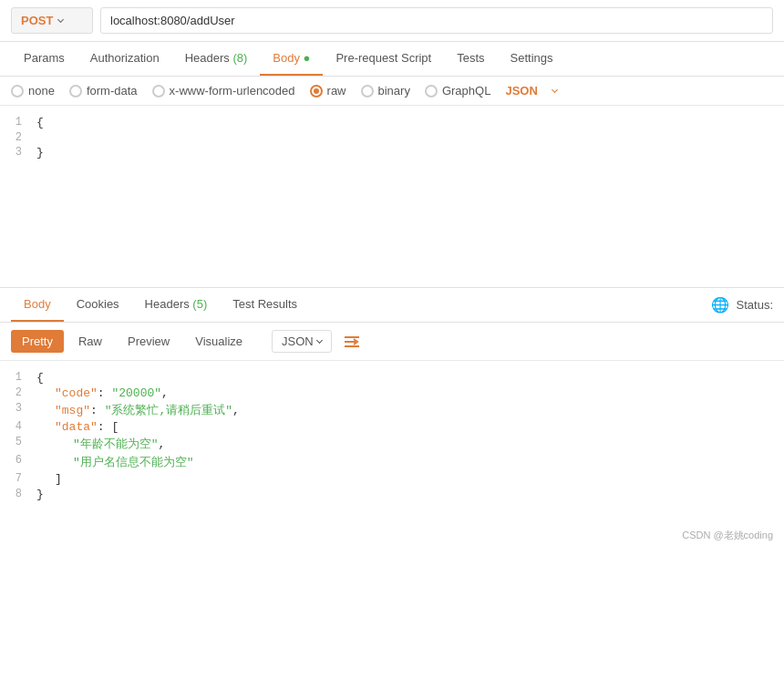 The height and width of the screenshot is (679, 784). Describe the element at coordinates (394, 91) in the screenshot. I see `radio-label-binary: binary` at that location.